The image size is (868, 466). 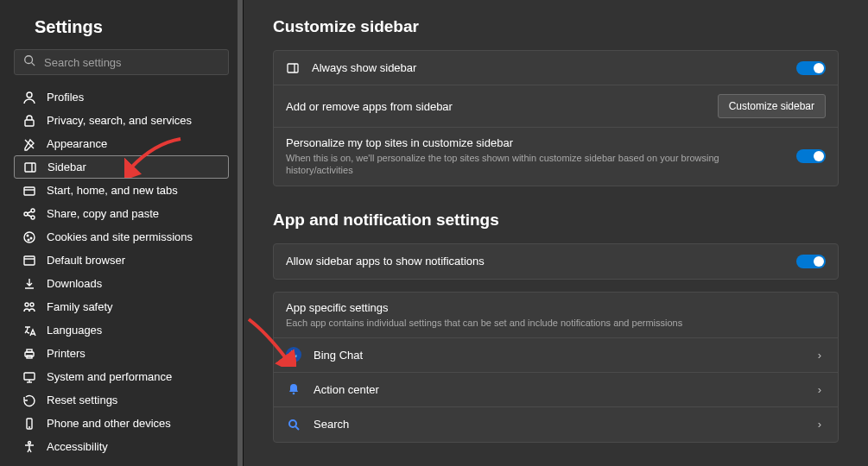 I want to click on nav-phone: Phone and other devices, so click(x=121, y=423).